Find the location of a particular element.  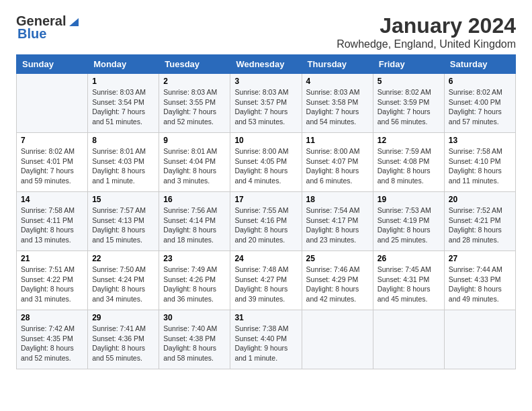

calendar-header: Sunday Monday Tuesday Wednesday Thursday… is located at coordinates (266, 64).